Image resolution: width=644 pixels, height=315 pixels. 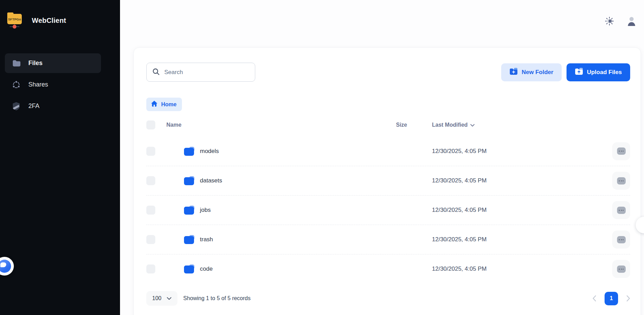 I want to click on search-icon, so click(x=156, y=72).